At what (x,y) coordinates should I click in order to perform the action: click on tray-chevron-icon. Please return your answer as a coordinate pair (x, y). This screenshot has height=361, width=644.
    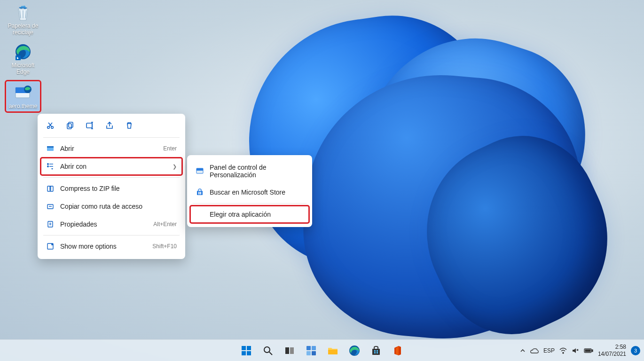
    Looking at the image, I should click on (523, 351).